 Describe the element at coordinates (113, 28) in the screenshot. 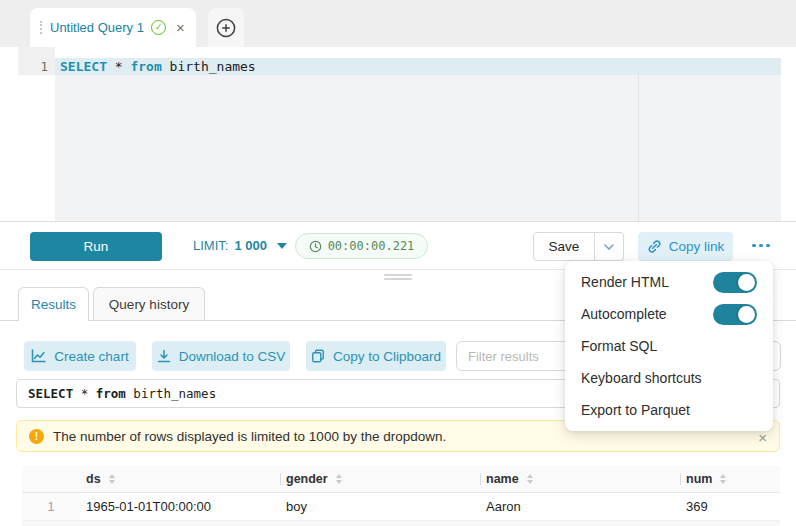

I see `tab-untitled-query-1: Untitled Query 1 ✓ ×` at that location.